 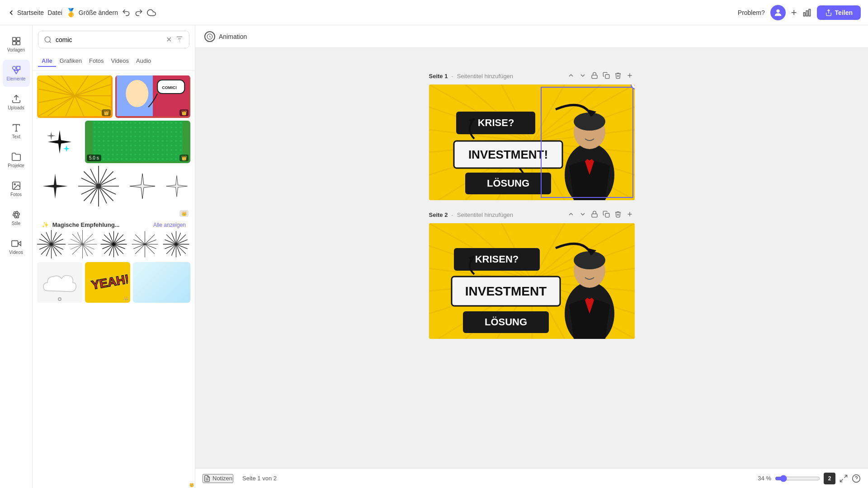 I want to click on search-input, so click(x=109, y=40).